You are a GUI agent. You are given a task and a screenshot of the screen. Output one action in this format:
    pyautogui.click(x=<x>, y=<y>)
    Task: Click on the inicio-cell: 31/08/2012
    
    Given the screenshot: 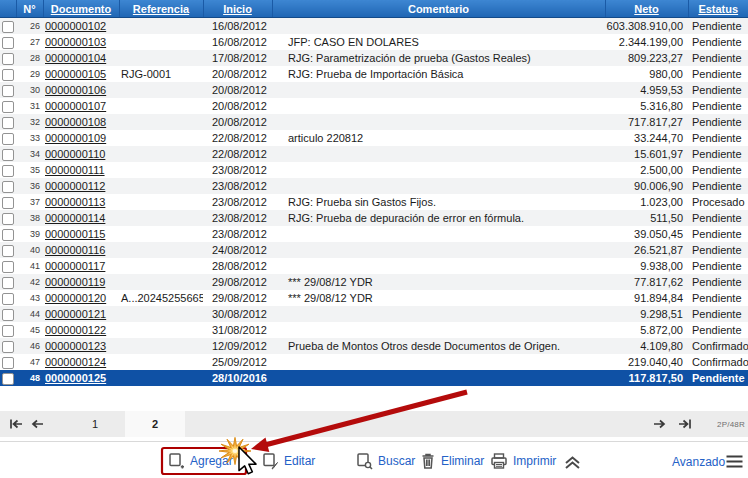 What is the action you would take?
    pyautogui.click(x=238, y=330)
    